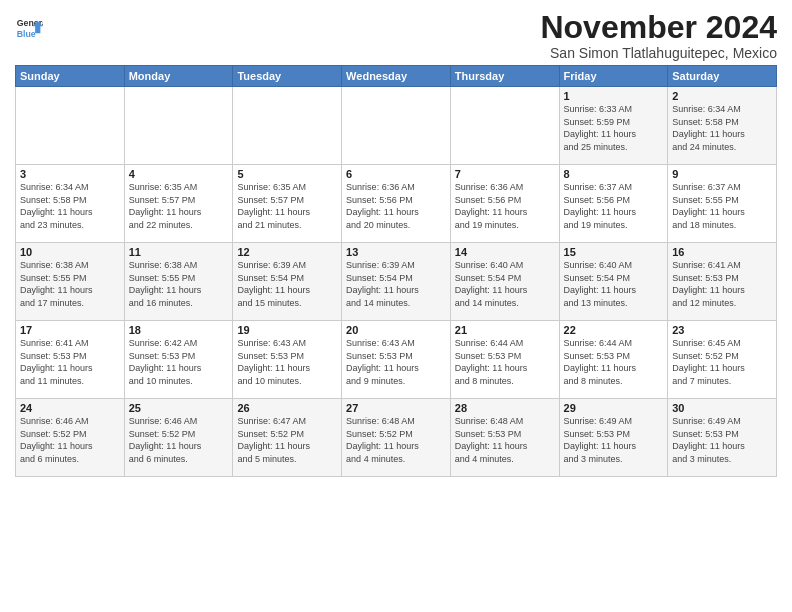 This screenshot has height=612, width=792. What do you see at coordinates (396, 204) in the screenshot?
I see `calendar-week-2: 3Sunrise: 6:34 AM Sunset: 5:58 PM Daylig…` at bounding box center [396, 204].